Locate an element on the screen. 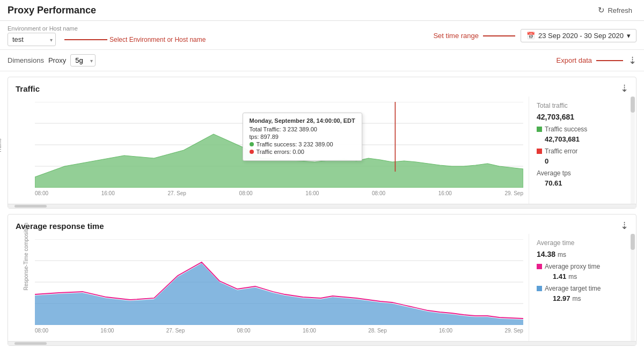 The width and height of the screenshot is (644, 355). error-legend-icon is located at coordinates (539, 151).